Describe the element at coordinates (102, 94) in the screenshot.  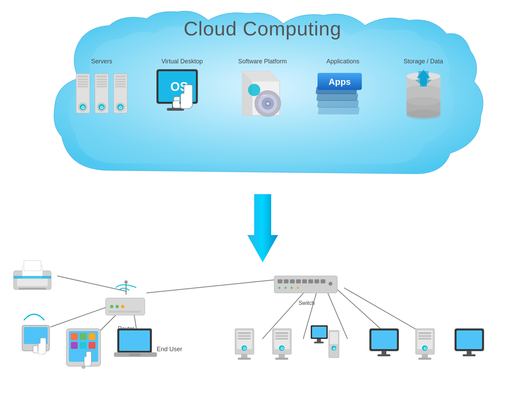
I see `servers-icon: ⏻ ⏻` at that location.